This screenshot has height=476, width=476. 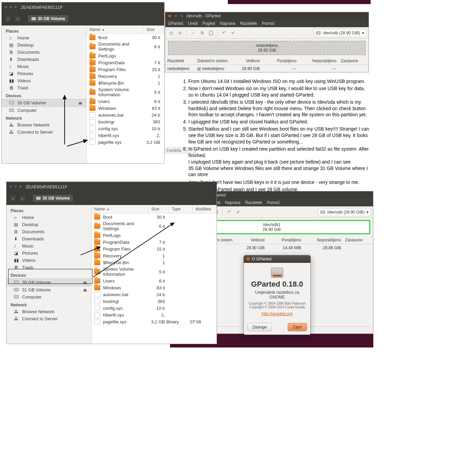 What do you see at coordinates (214, 61) in the screenshot?
I see `col-filesystem: Datotečni sistem` at bounding box center [214, 61].